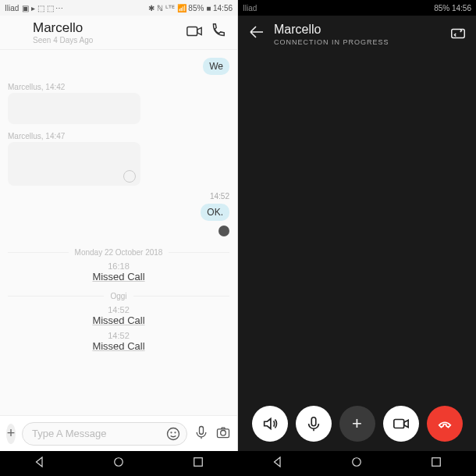 This screenshot has width=476, height=476. What do you see at coordinates (108, 28) in the screenshot?
I see `contact-name: Marcello` at bounding box center [108, 28].